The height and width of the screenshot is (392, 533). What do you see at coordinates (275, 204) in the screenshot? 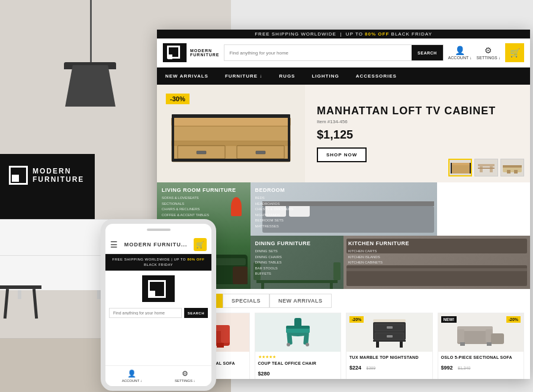
I see `link-headboards: HEADBOARDS` at bounding box center [275, 204].